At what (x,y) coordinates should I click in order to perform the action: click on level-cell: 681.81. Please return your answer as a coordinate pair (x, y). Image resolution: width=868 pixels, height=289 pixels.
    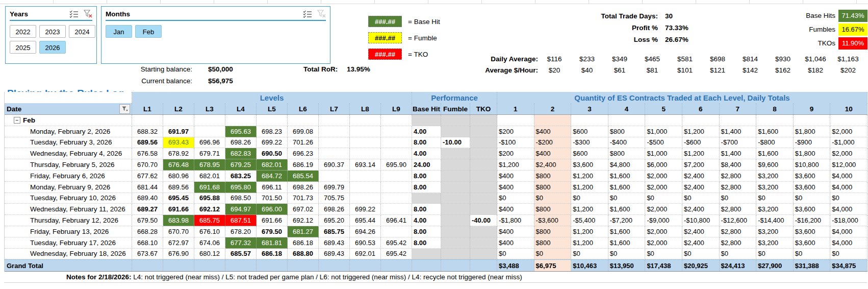
    Looking at the image, I should click on (272, 243).